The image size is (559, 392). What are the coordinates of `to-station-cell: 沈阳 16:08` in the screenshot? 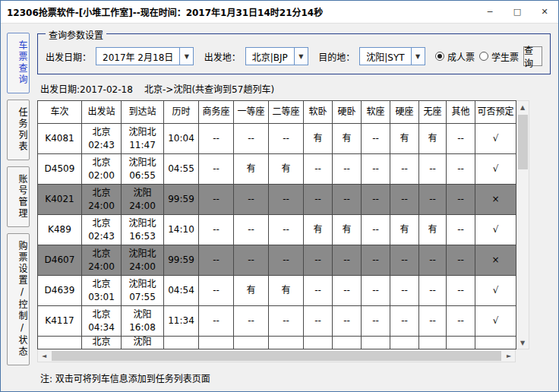 It's located at (143, 321).